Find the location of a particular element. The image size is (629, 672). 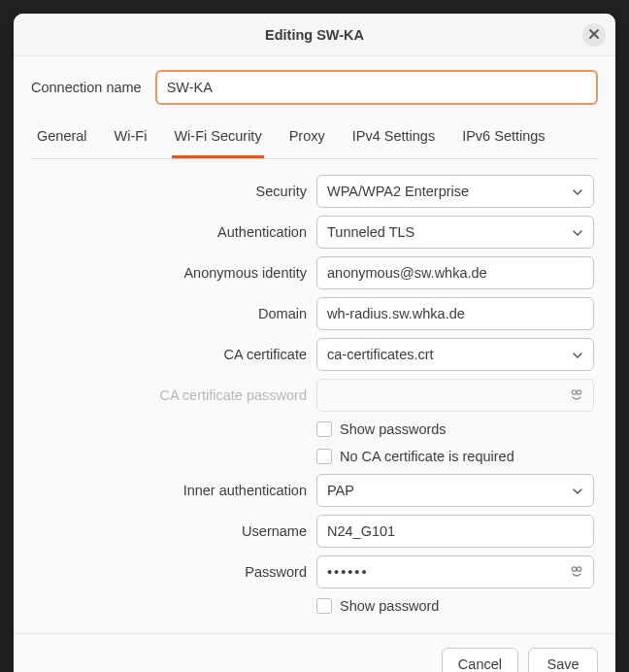

close-button is located at coordinates (594, 35).